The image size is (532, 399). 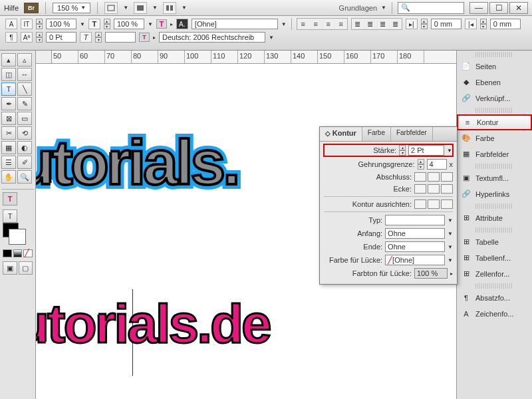 I want to click on stroke-type-combo, so click(x=415, y=220).